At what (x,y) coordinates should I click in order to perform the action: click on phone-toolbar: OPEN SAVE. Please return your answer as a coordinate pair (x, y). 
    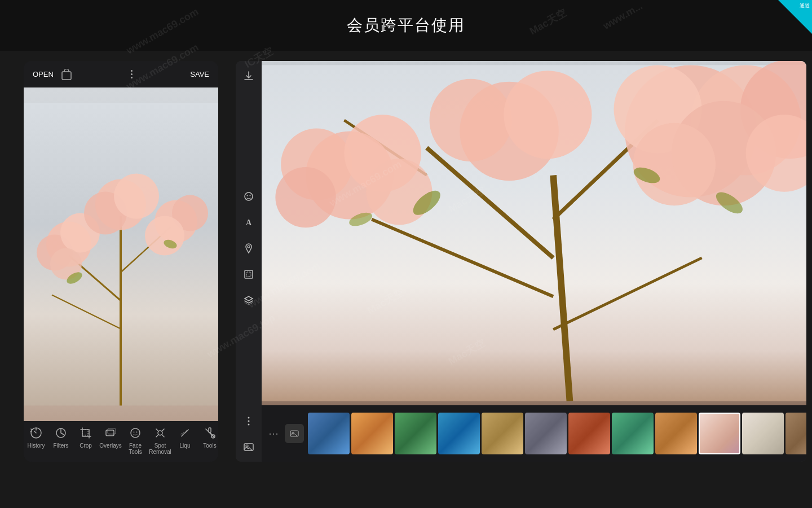
    Looking at the image, I should click on (121, 75).